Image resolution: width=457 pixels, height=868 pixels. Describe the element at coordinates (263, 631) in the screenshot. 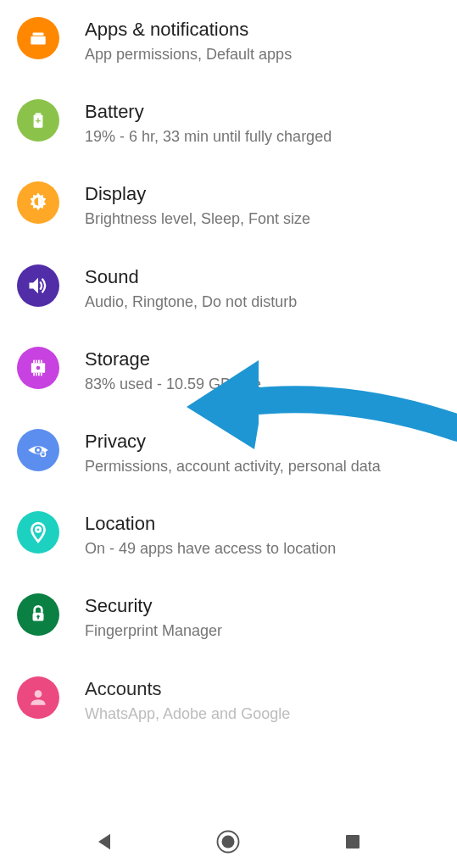

I see `item-subtitle: Fingerprint Manager` at that location.